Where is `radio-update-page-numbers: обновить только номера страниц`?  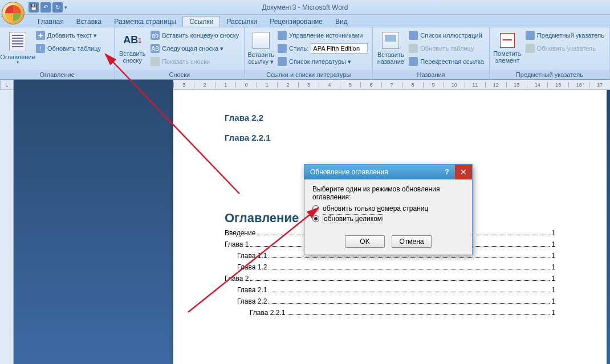
radio-update-page-numbers: обновить только номера страниц is located at coordinates (388, 208).